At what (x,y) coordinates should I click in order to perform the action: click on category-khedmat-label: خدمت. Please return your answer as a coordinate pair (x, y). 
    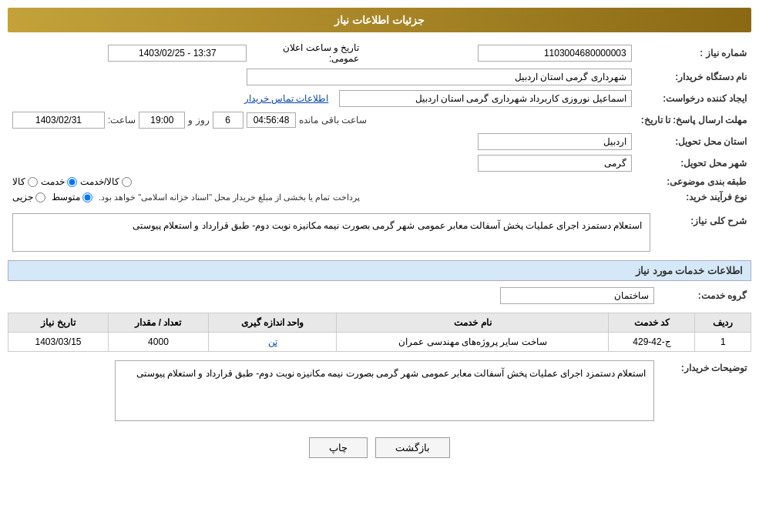
    Looking at the image, I should click on (52, 182).